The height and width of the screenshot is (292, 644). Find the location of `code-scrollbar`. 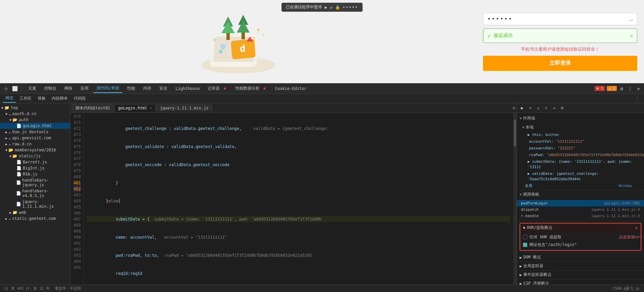

code-scrollbar is located at coordinates (515, 199).